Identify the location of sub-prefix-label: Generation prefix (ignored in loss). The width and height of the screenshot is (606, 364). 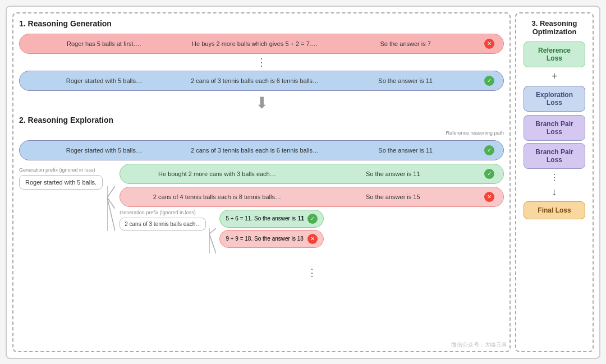
(158, 213).